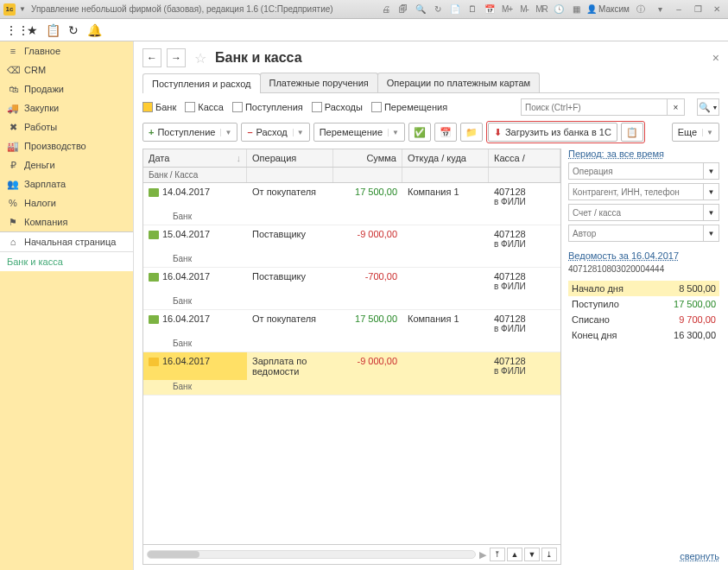 This screenshot has height=570, width=728. What do you see at coordinates (438, 10) in the screenshot?
I see `tb-icon: ↻` at bounding box center [438, 10].